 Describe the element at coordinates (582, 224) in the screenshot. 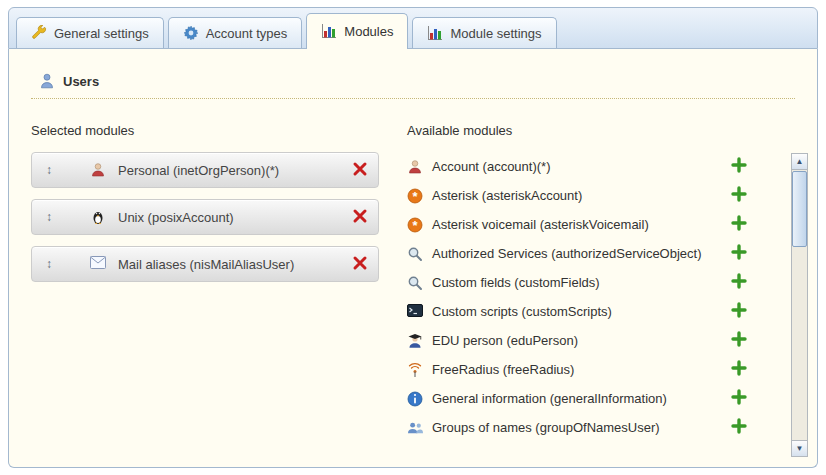

I see `available-module-label: Asterisk voicemail (asteriskVoicemail)` at that location.